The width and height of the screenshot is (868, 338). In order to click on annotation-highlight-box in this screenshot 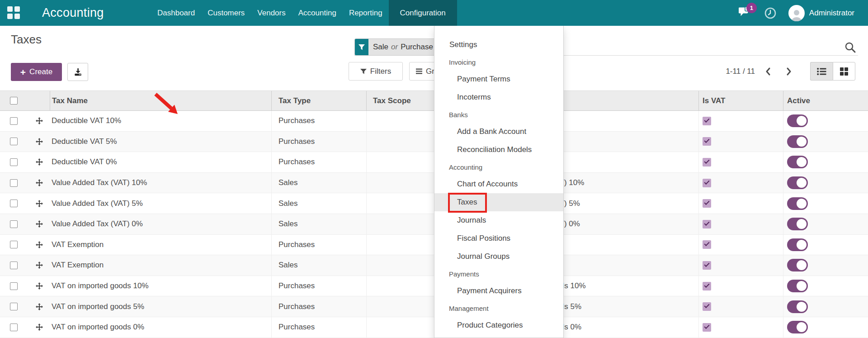, I will do `click(467, 203)`.